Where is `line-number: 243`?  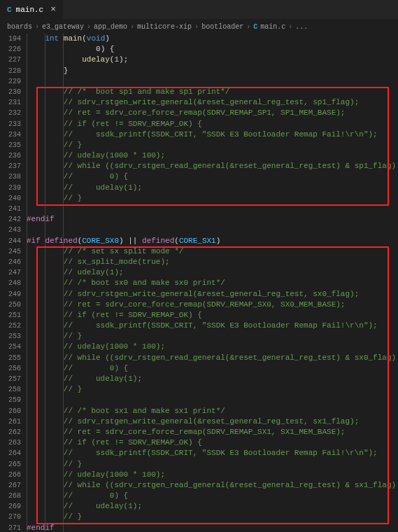
line-number: 243 is located at coordinates (10, 230).